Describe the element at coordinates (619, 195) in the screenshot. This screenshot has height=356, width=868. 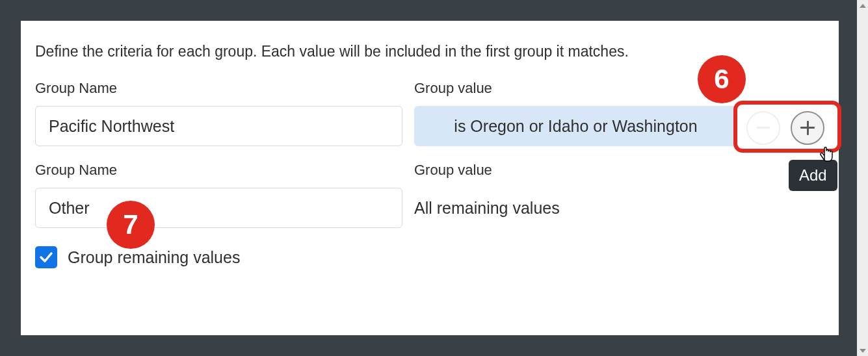
I see `group-value-column: Group value All remaining values` at that location.